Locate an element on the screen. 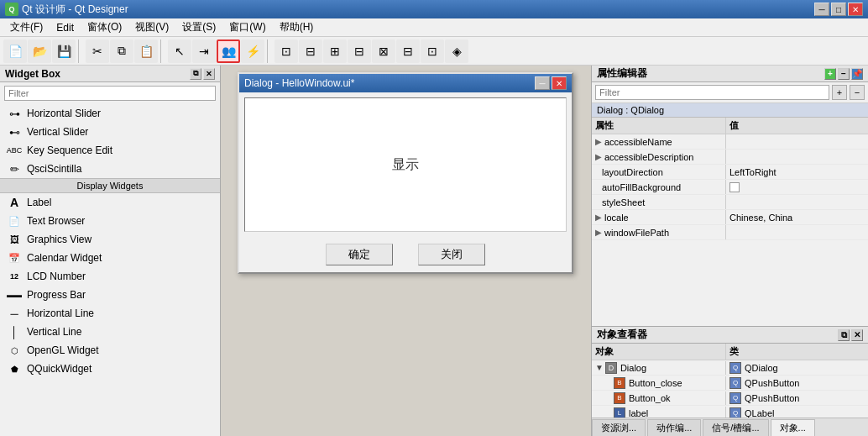 Image resolution: width=868 pixels, height=436 pixels. list-item: A Label is located at coordinates (110, 202).